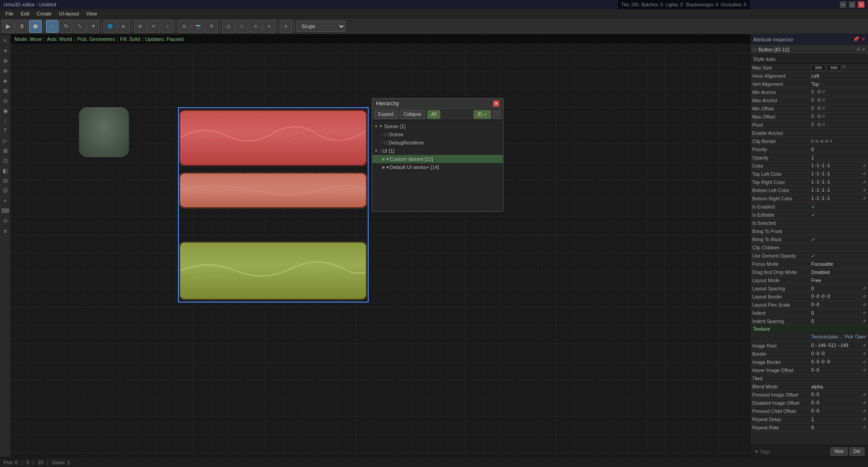  Describe the element at coordinates (839, 387) in the screenshot. I see `attr-value-blendmode: alpha` at that location.